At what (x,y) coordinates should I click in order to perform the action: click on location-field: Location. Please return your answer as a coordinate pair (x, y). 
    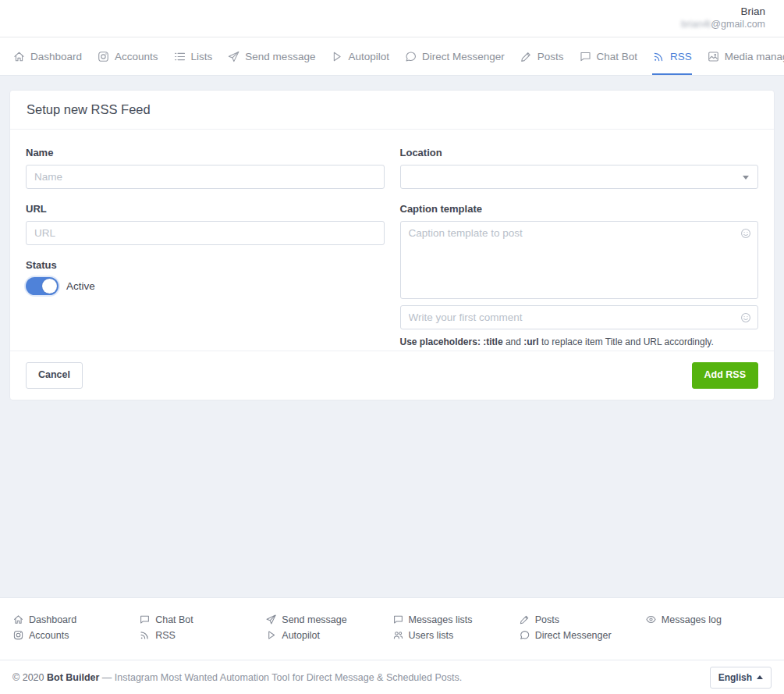
    Looking at the image, I should click on (580, 168).